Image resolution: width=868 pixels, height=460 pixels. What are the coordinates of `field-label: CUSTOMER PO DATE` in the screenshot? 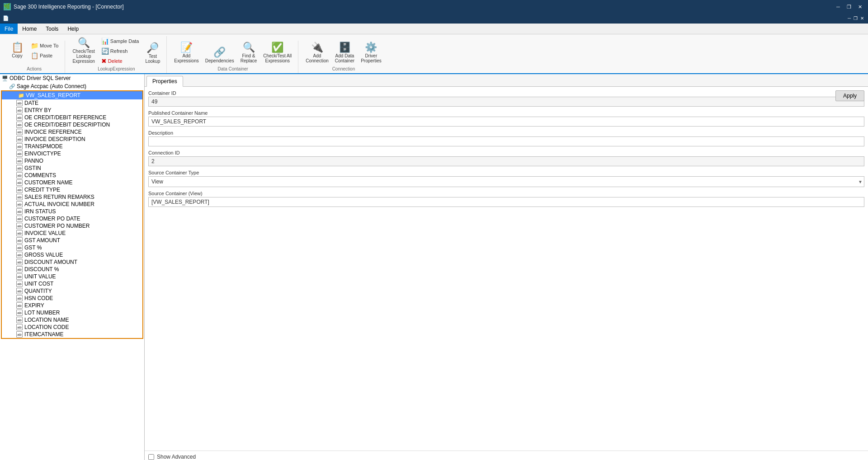 It's located at (52, 219).